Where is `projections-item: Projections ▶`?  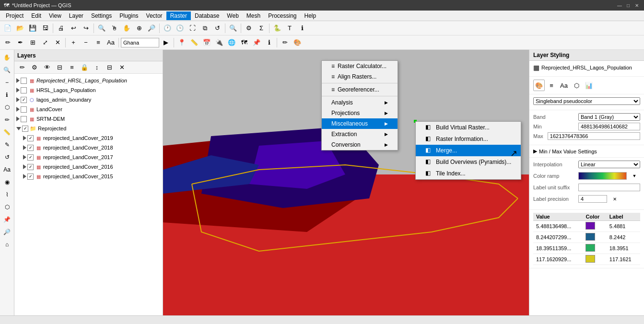 projections-item: Projections ▶ is located at coordinates (360, 113).